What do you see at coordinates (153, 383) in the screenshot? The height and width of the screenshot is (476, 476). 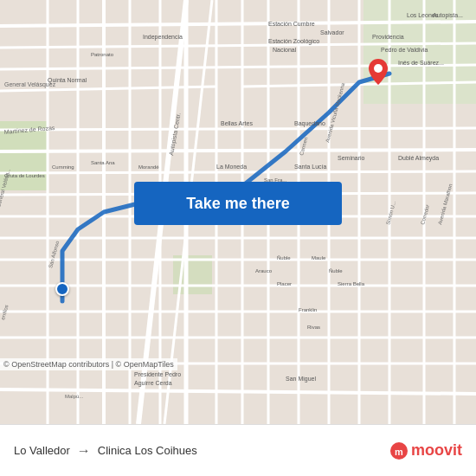 I see `svg-text: Aguirre Cerda` at bounding box center [153, 383].